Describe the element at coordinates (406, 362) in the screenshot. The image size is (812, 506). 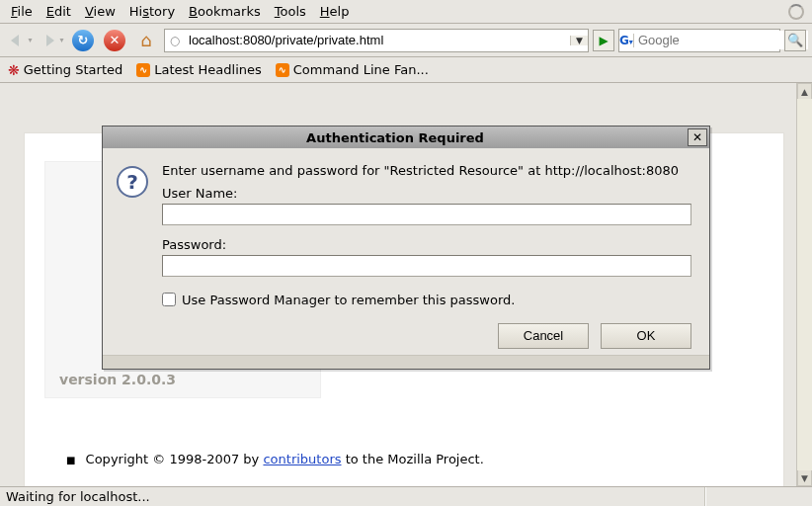
I see `dialog-status-strip` at that location.